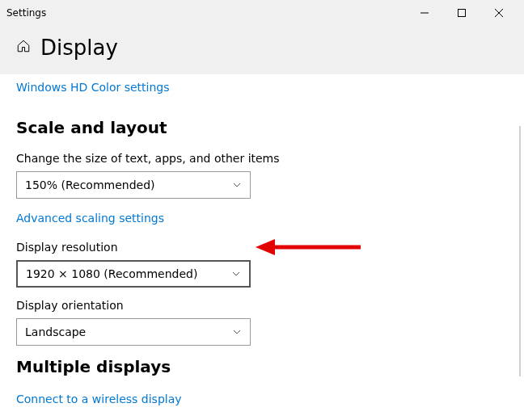 The height and width of the screenshot is (420, 524). I want to click on home-icon, so click(23, 48).